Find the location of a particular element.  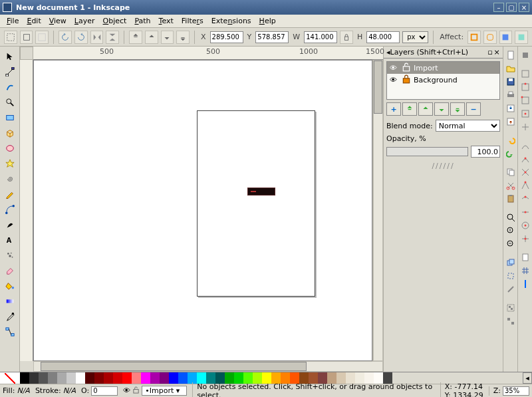

flip-h-button is located at coordinates (97, 37).